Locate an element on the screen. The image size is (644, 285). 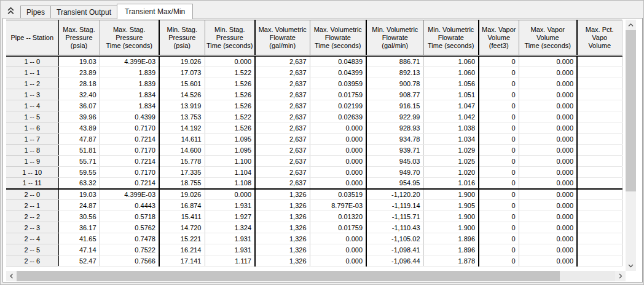
table-cell: 1.029 is located at coordinates (451, 150).